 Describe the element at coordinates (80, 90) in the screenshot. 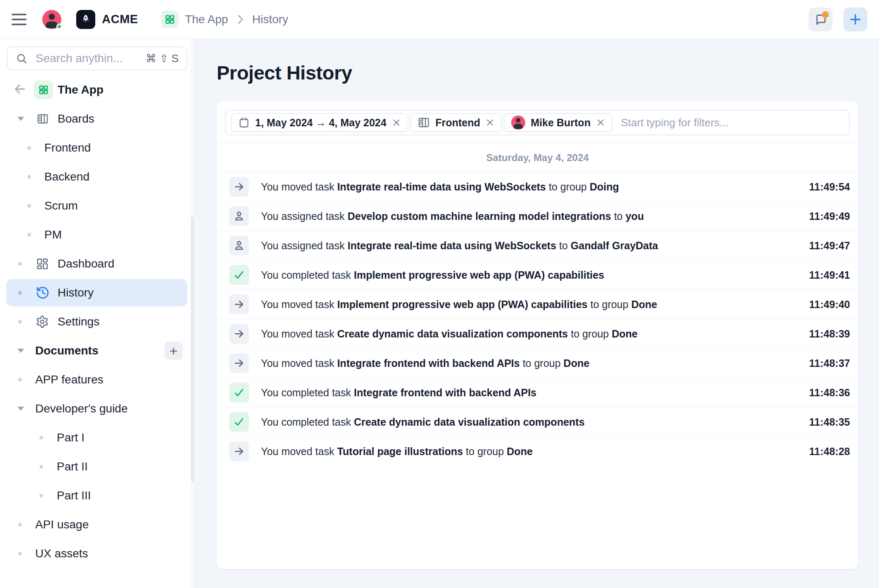

I see `sidebar-item-label: The App` at that location.